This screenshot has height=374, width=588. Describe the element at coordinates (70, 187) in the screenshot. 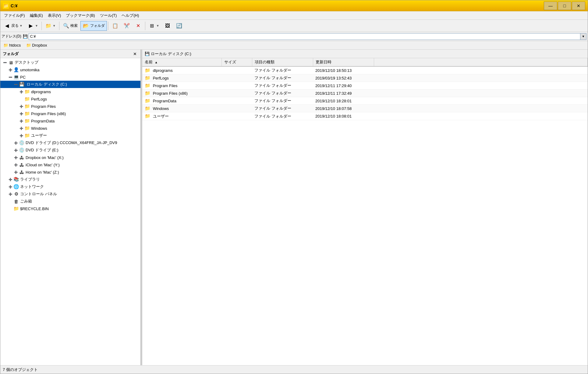

I see `tree-item-network: ➕ 🌐 ネットワーク` at that location.